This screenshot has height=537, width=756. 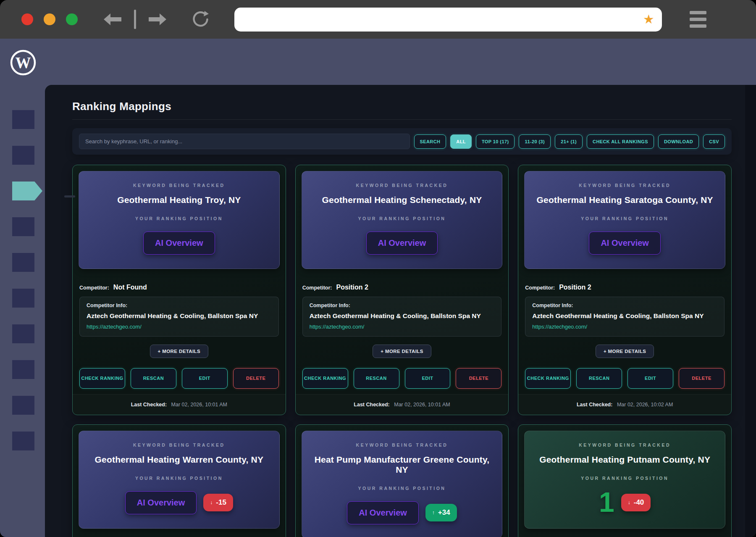 I want to click on svg-text: W, so click(x=24, y=63).